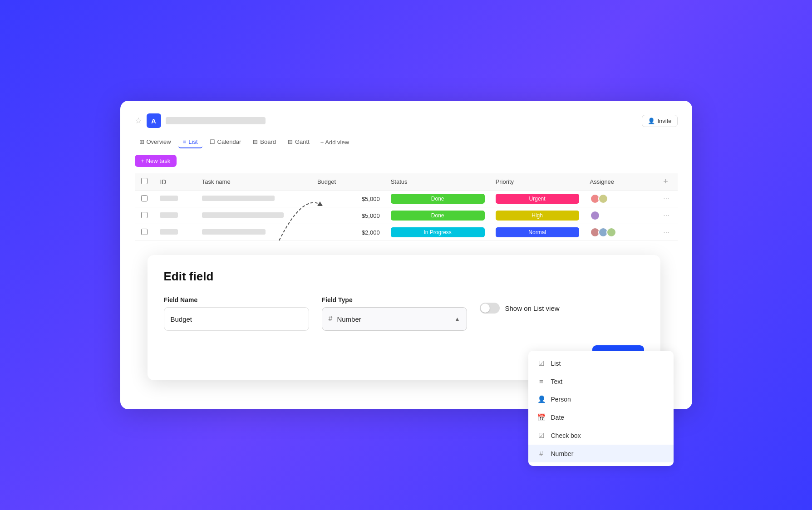 Image resolution: width=812 pixels, height=510 pixels. I want to click on table-row: $5,000 Done High ···, so click(406, 216).